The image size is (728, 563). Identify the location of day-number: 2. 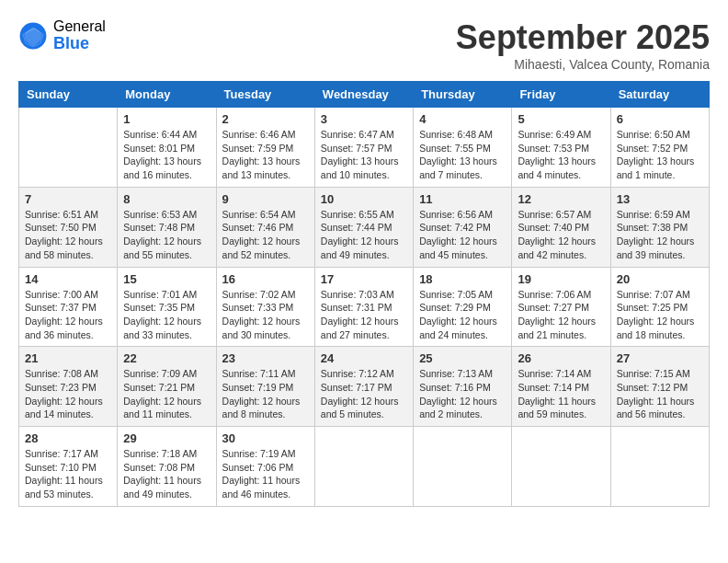
(266, 120).